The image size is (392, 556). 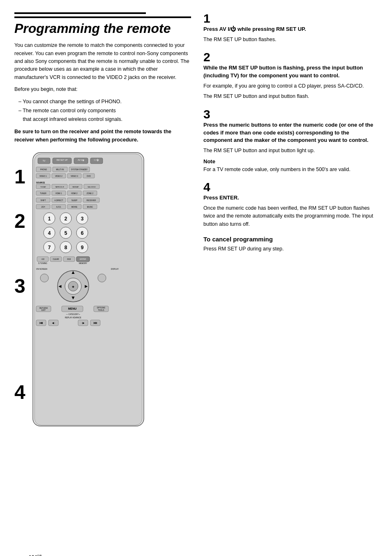 I want to click on step-4-header: Press ENTER., so click(x=291, y=198).